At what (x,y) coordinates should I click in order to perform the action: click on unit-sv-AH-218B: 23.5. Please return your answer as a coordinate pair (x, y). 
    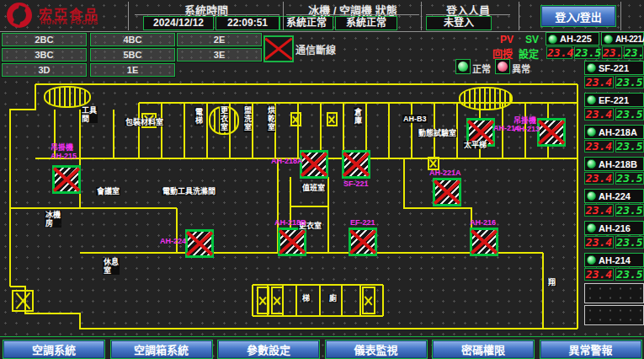
    Looking at the image, I should click on (630, 179).